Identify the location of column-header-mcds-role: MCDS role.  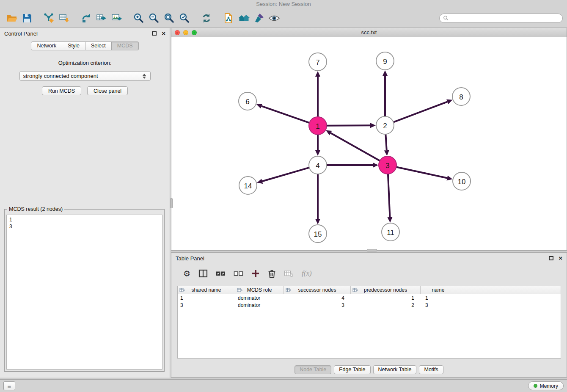
(260, 290).